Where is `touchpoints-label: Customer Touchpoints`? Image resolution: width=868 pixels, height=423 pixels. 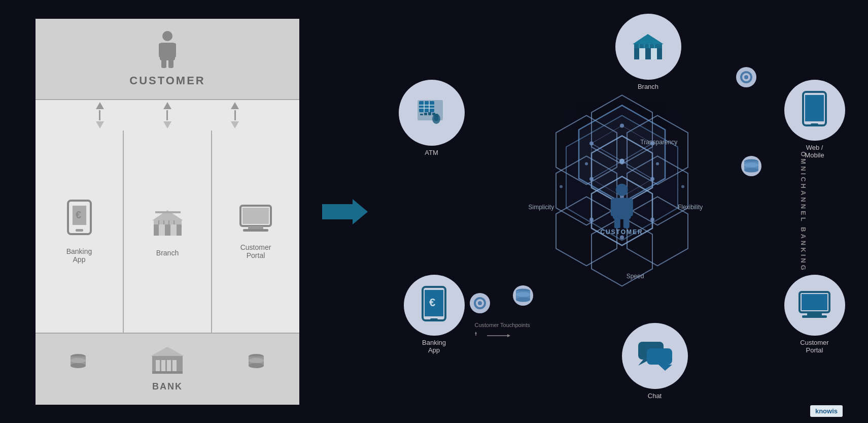 touchpoints-label: Customer Touchpoints is located at coordinates (502, 325).